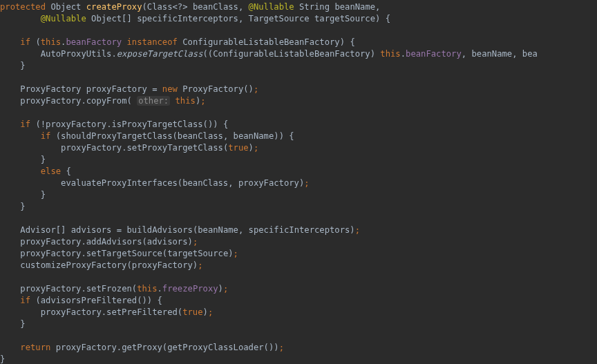 The image size is (597, 364). What do you see at coordinates (103, 101) in the screenshot?
I see `code-line: proxyFactory.copyFrom( other: this);` at bounding box center [103, 101].